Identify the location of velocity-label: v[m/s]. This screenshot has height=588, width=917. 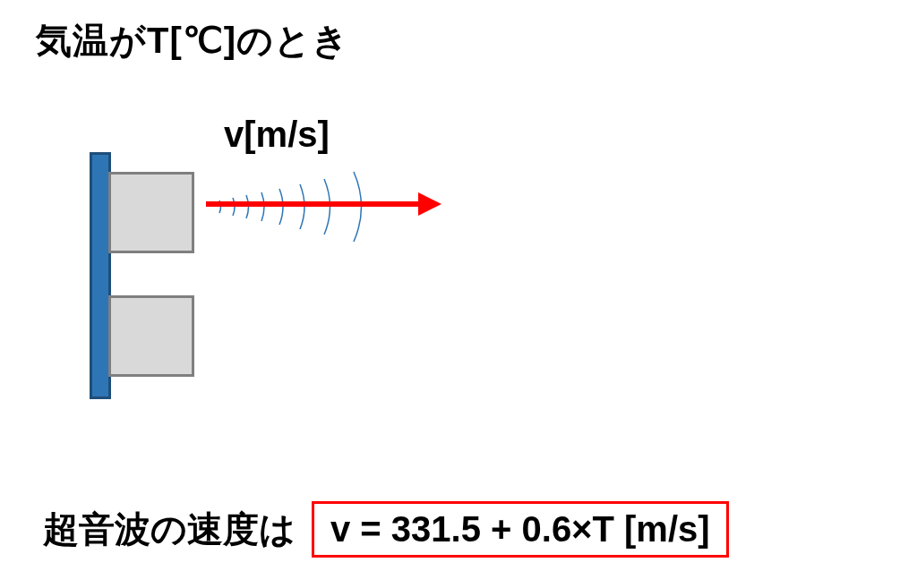
(277, 134).